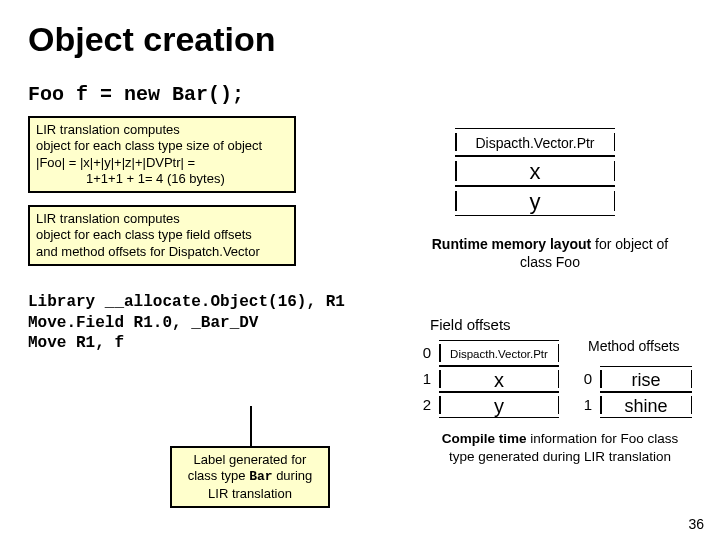  Describe the element at coordinates (589, 405) in the screenshot. I see `mt-idx-1: 1` at that location.